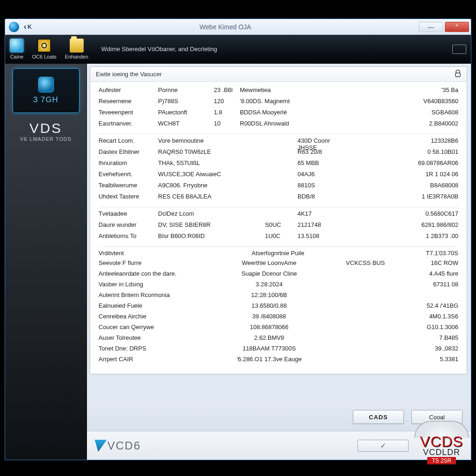 The image size is (476, 476). I want to click on cell-num: 10, so click(227, 124).